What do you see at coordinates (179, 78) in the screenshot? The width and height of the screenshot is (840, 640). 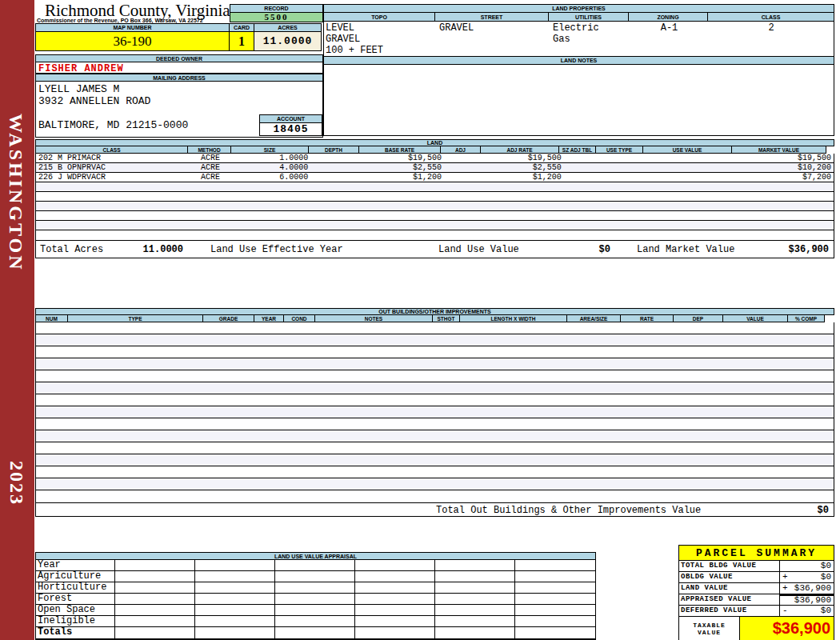 I see `mailing-address-label: MAILING ADDRESS` at bounding box center [179, 78].